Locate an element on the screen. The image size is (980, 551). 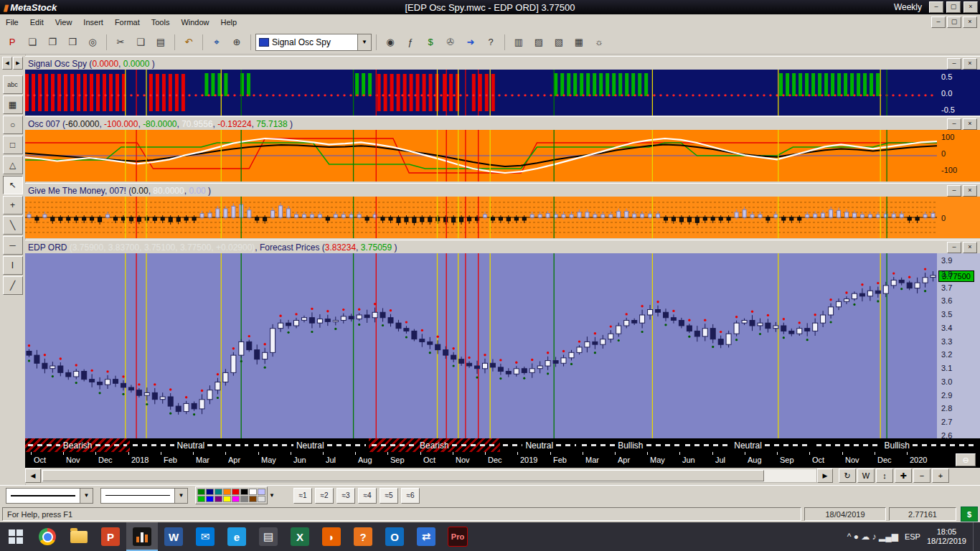
undo-button: ↶ is located at coordinates (189, 42).